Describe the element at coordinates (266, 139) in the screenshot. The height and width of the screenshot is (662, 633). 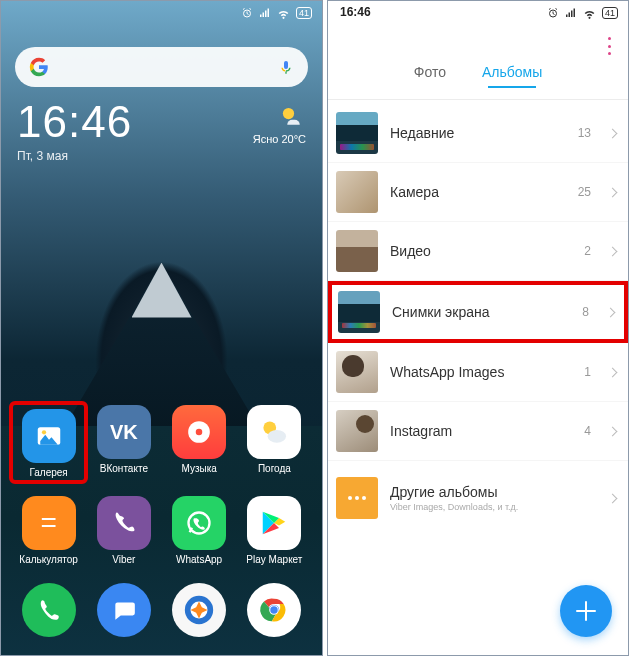
I see `weather-cond: Ясно` at that location.